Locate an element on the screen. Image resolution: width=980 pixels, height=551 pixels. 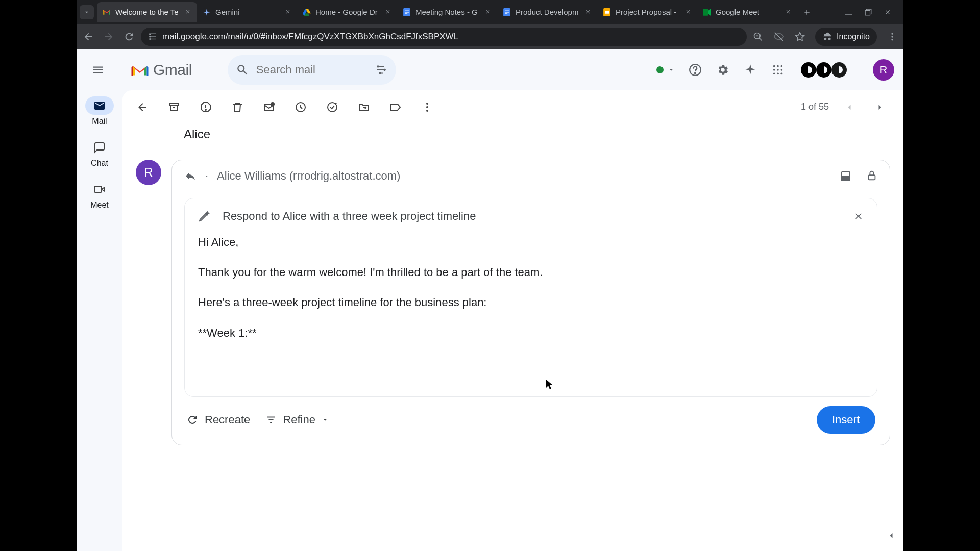
more-options-button is located at coordinates (427, 107).